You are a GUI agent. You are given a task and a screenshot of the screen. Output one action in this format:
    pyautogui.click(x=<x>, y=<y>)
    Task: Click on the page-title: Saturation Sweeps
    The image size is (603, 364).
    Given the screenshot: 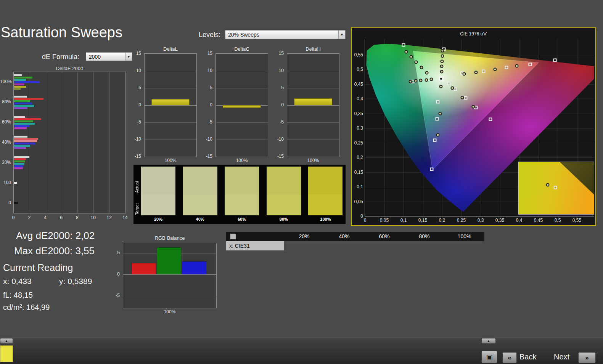 What is the action you would take?
    pyautogui.click(x=62, y=33)
    